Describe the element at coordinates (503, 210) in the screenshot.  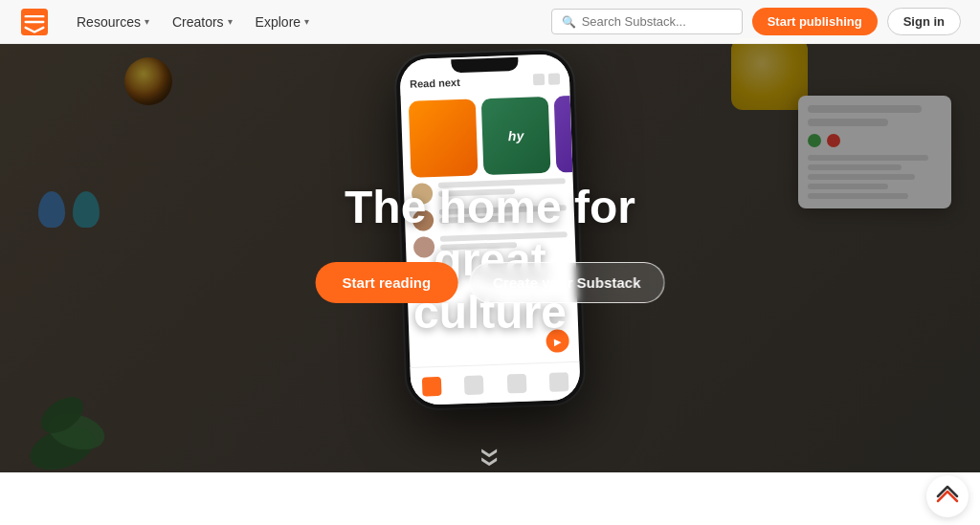
I see `phone-line-2a` at that location.